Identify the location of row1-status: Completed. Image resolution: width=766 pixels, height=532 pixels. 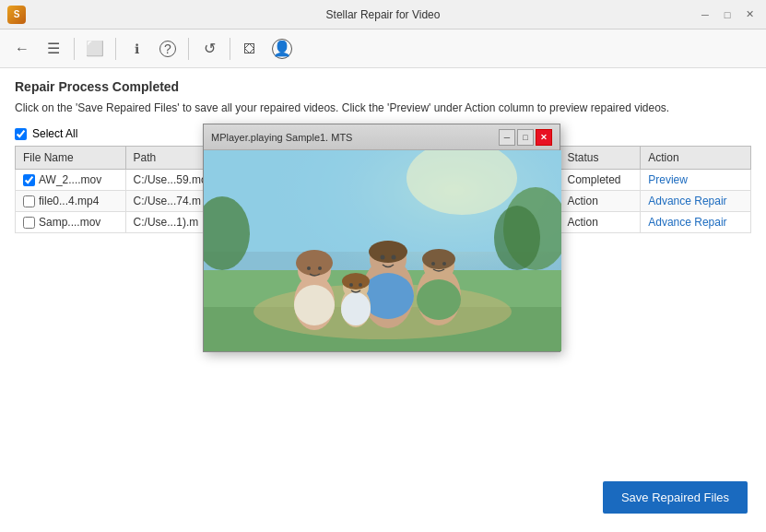
(600, 181).